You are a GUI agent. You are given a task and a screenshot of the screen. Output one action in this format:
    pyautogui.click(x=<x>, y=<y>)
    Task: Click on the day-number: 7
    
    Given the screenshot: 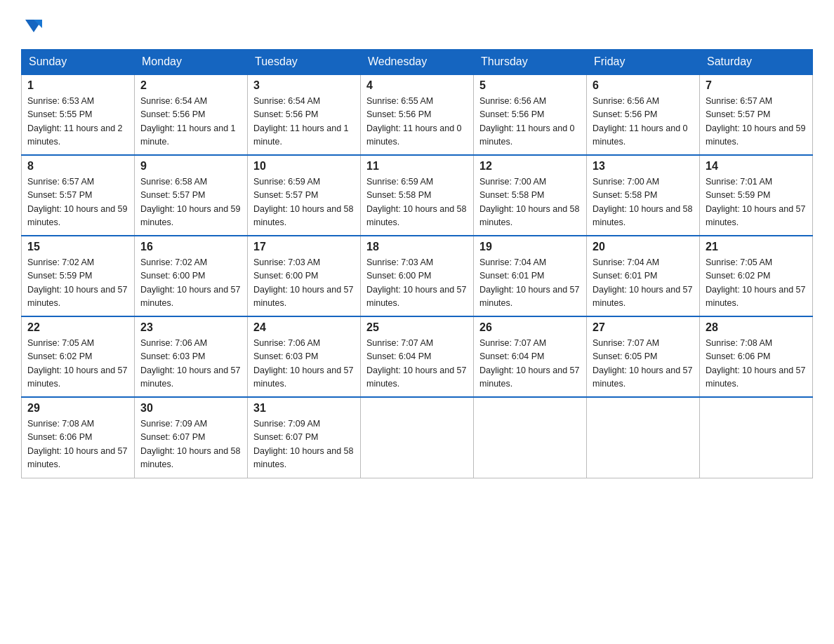 What is the action you would take?
    pyautogui.click(x=756, y=86)
    